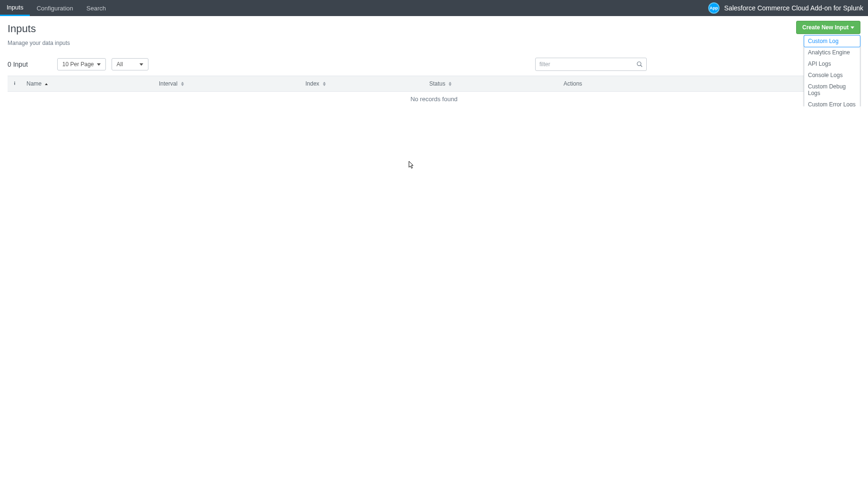 This screenshot has height=495, width=868. I want to click on input-count: 0 Input, so click(18, 64).